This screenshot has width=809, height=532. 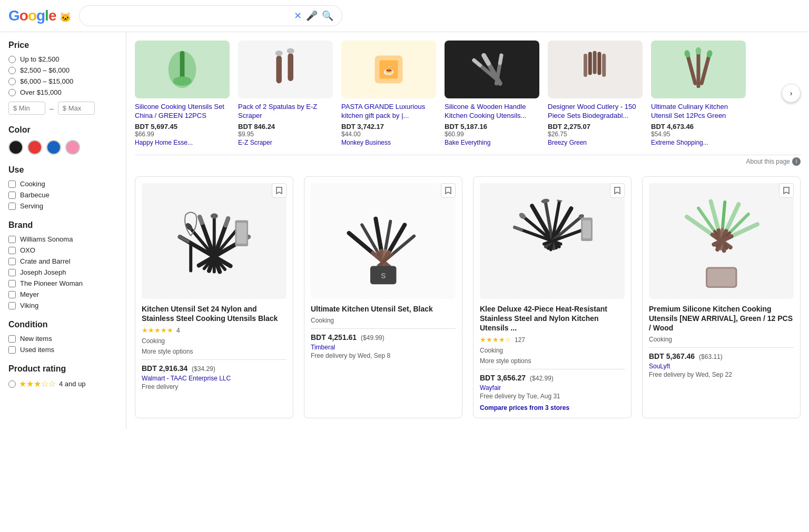 What do you see at coordinates (791, 93) in the screenshot?
I see `scroll-right-arrow: ›` at bounding box center [791, 93].